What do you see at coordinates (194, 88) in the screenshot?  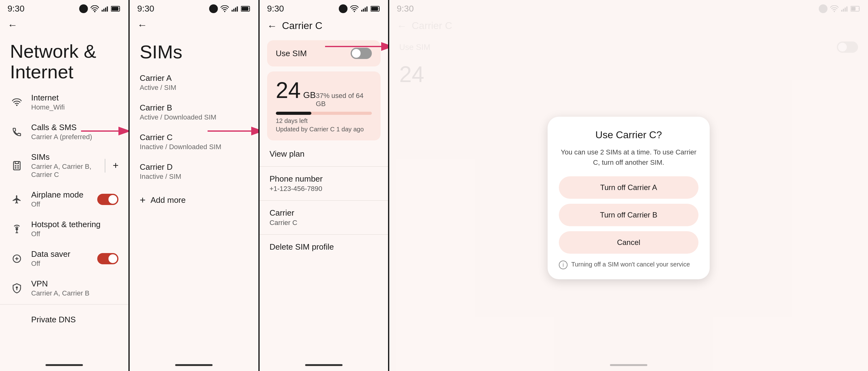 I see `carrier-a-status: Active / SIM` at bounding box center [194, 88].